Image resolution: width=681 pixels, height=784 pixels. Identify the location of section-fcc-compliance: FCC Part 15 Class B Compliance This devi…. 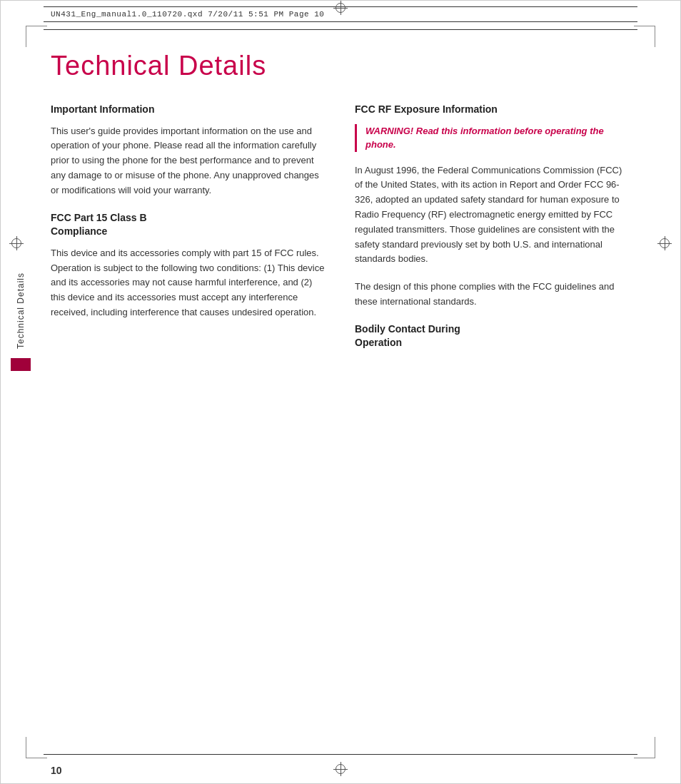
(188, 265).